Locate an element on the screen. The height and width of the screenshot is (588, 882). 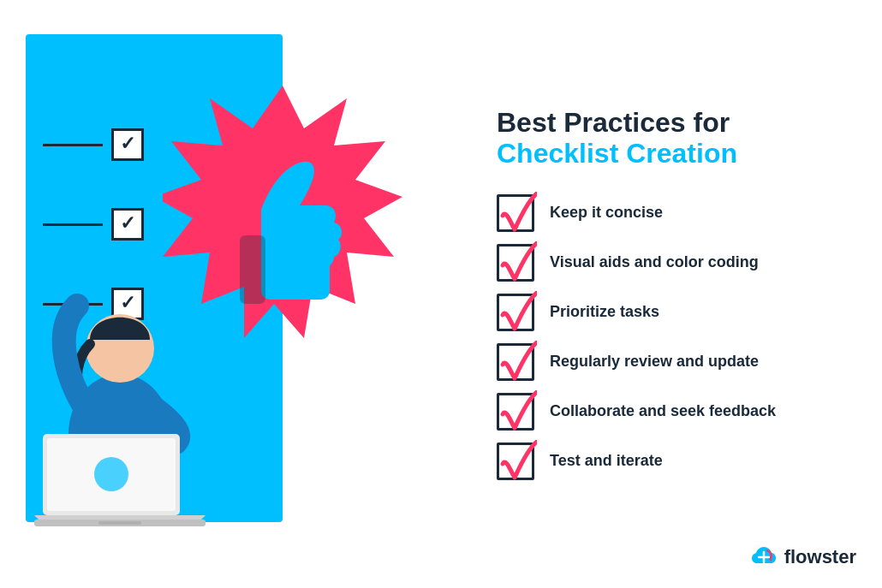
title-section: Best Practices for Checklist Creation is located at coordinates (668, 138).